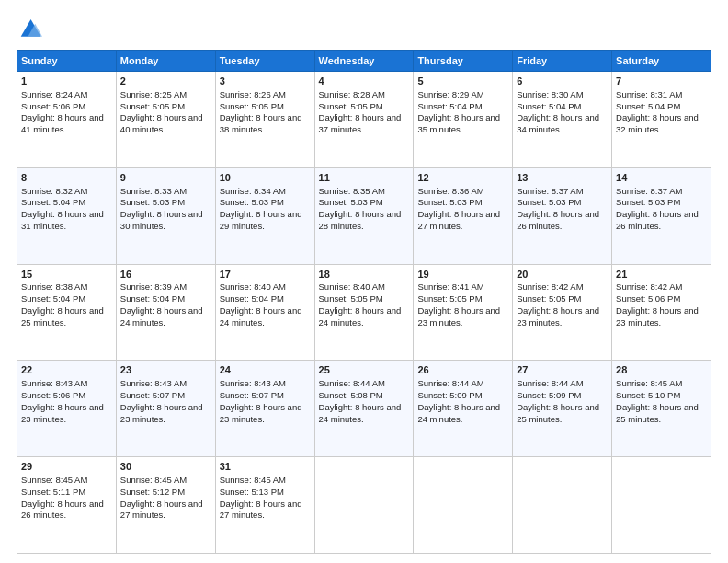  Describe the element at coordinates (165, 370) in the screenshot. I see `day-number: 23` at that location.